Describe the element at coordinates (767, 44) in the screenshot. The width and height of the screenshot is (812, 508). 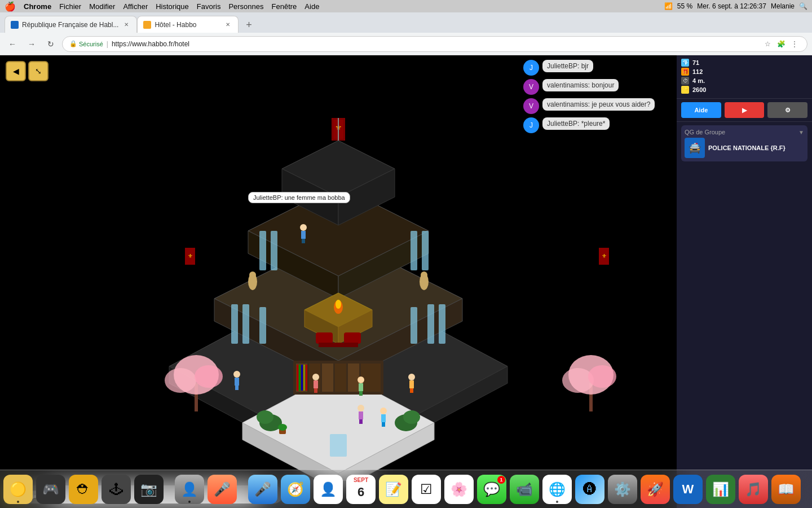
I see `bookmark-icon: ☆` at that location.